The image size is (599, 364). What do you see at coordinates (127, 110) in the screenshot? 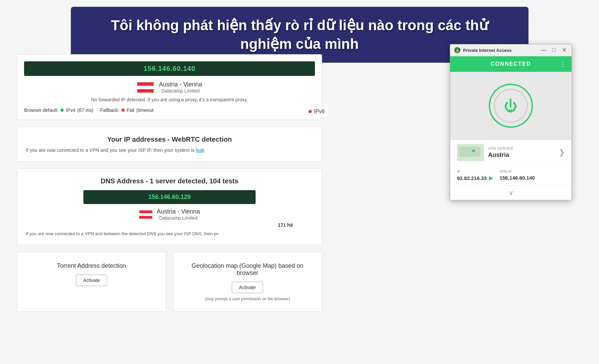
I see `fallback-status: Fallback: Fail (timeout` at bounding box center [127, 110].